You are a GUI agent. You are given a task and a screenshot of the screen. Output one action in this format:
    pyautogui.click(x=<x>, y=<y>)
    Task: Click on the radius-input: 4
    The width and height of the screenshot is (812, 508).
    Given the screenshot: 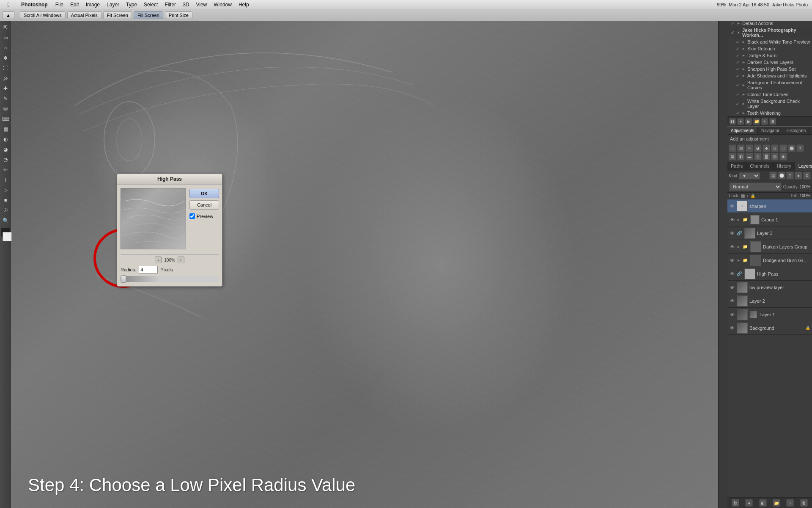 What is the action you would take?
    pyautogui.click(x=148, y=270)
    